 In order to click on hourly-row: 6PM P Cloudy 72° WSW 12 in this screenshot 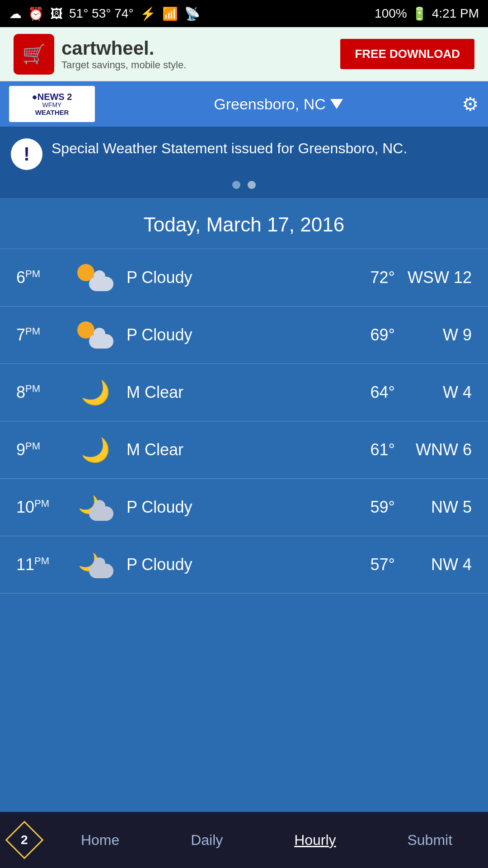, I will do `click(244, 278)`.